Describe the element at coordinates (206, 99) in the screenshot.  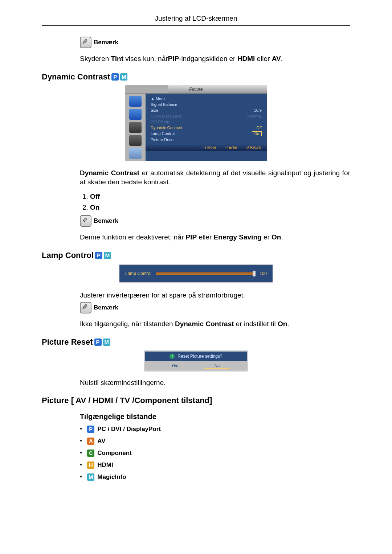
I see `osd-row: ▲ More` at that location.